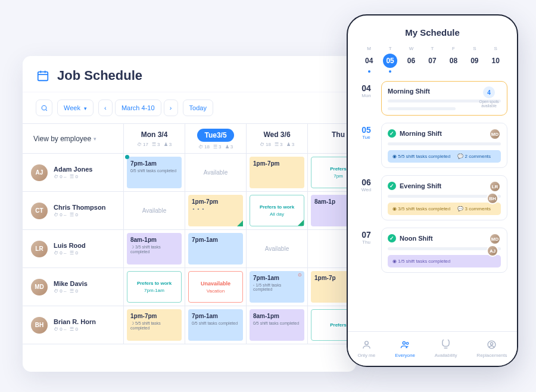 The width and height of the screenshot is (536, 392). What do you see at coordinates (444, 250) in the screenshot?
I see `shift-card: ✓ Noon Shift MDAJ ◉ 1/5 shift tasks comp…` at bounding box center [444, 250].